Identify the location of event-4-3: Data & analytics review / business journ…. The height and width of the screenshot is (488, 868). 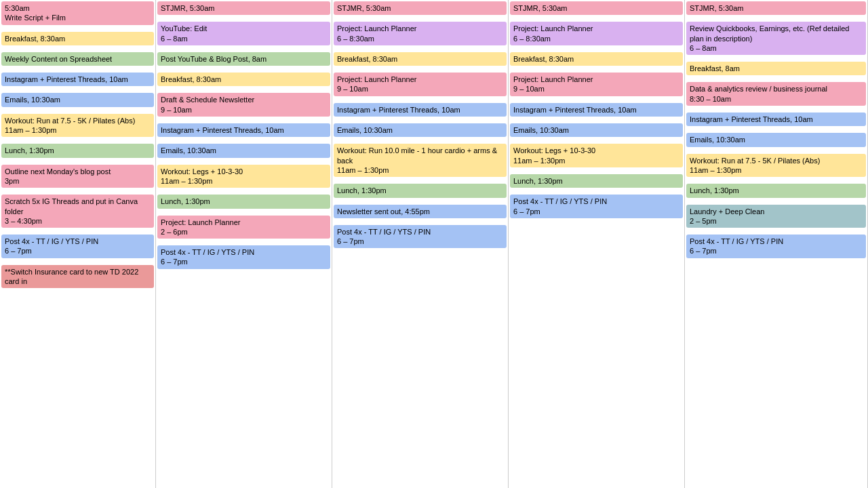
(776, 94).